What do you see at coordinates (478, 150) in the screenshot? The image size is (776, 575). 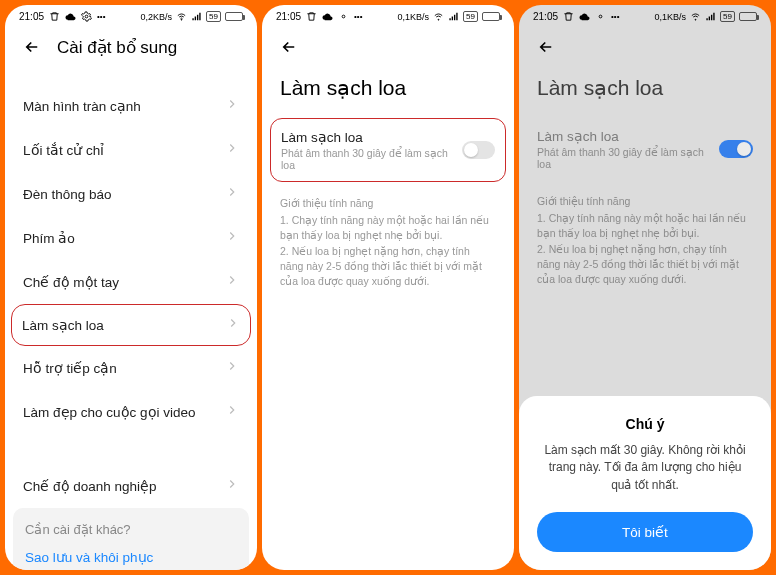 I see `toggle-switch` at bounding box center [478, 150].